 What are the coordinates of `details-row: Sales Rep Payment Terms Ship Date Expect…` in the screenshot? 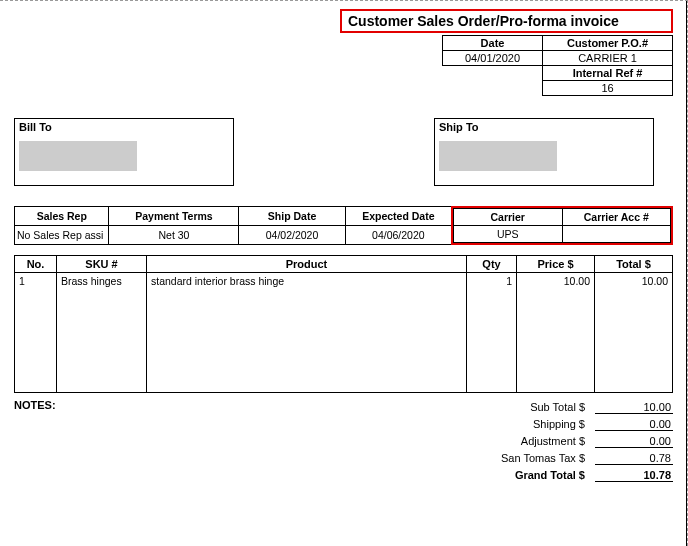 It's located at (344, 226).